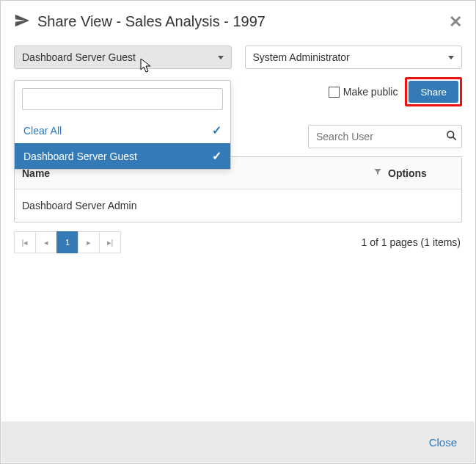 This screenshot has width=476, height=464. I want to click on search-input, so click(380, 137).